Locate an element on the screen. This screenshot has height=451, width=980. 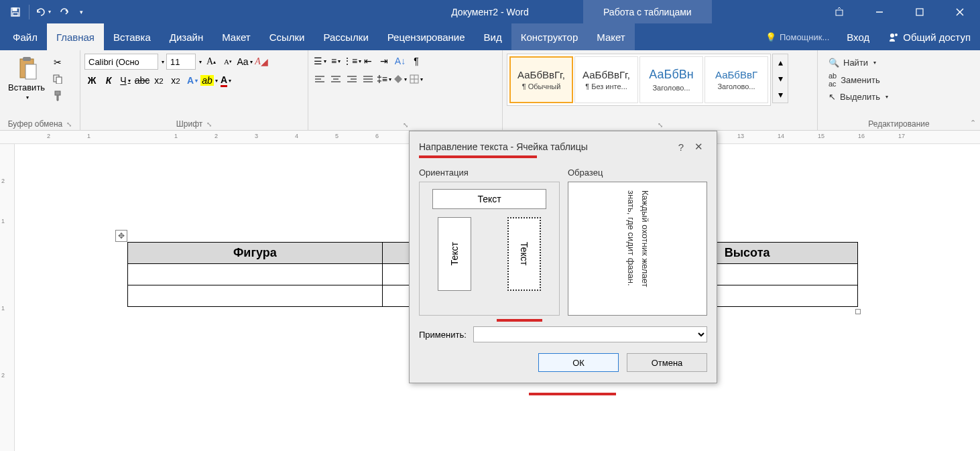
show-marks-button: ¶ is located at coordinates (416, 61).